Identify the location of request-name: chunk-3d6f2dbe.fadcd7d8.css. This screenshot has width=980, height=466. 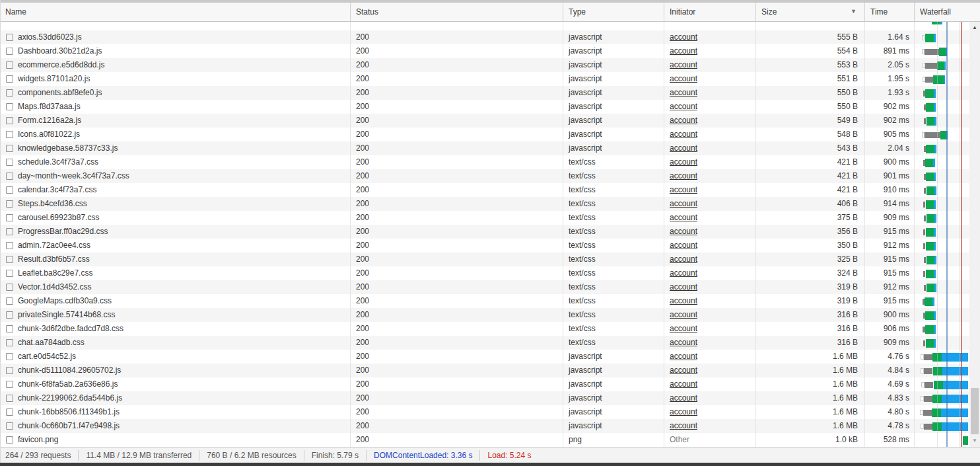
(71, 329).